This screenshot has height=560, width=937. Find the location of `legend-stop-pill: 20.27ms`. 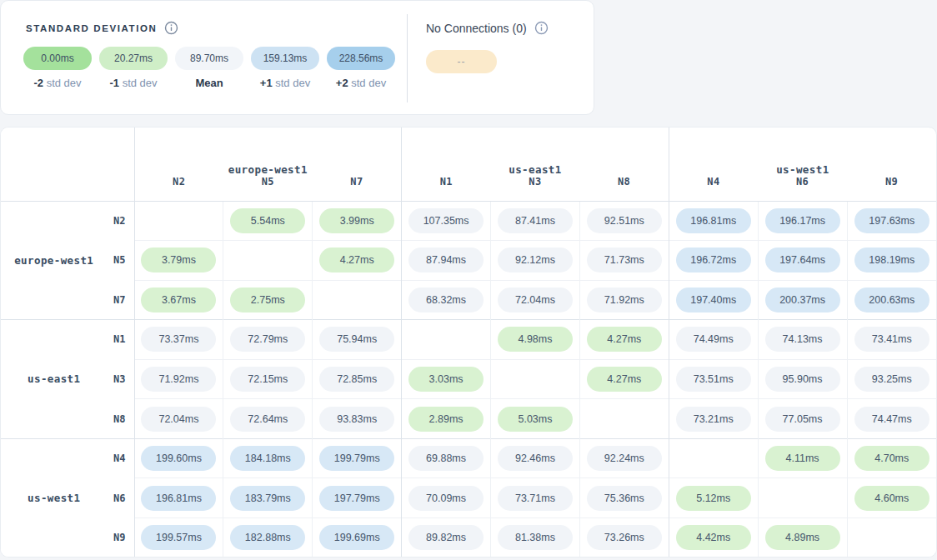

legend-stop-pill: 20.27ms is located at coordinates (133, 58).